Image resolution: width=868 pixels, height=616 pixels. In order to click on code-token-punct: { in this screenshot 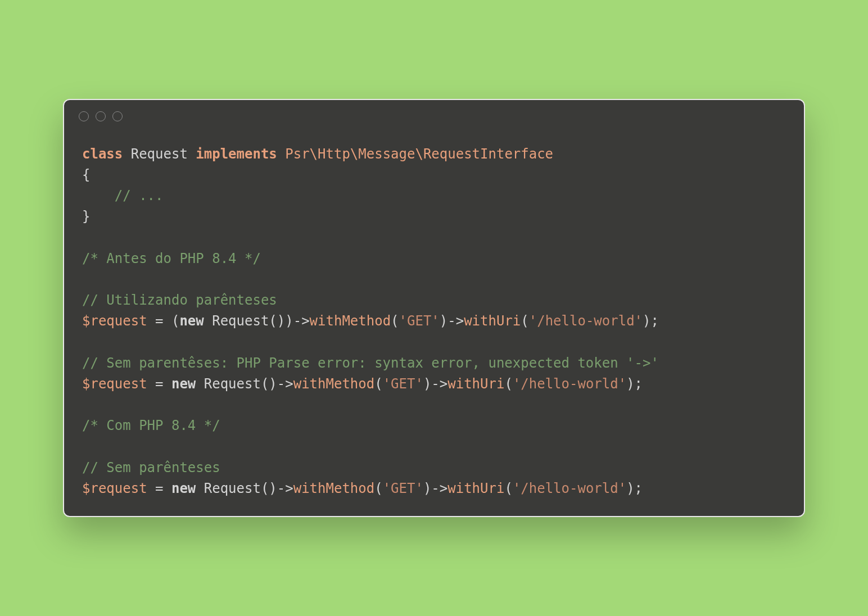, I will do `click(98, 185)`.